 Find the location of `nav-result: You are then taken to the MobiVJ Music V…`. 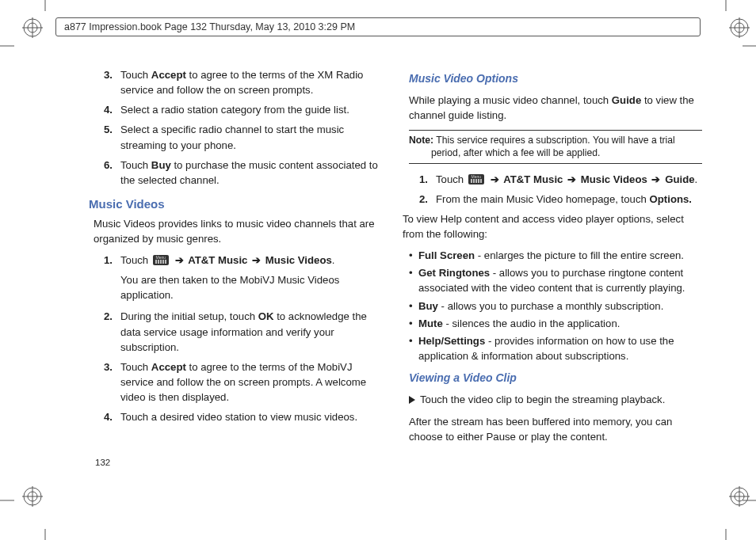

nav-result: You are then taken to the MobiVJ Music V… is located at coordinates (254, 287).